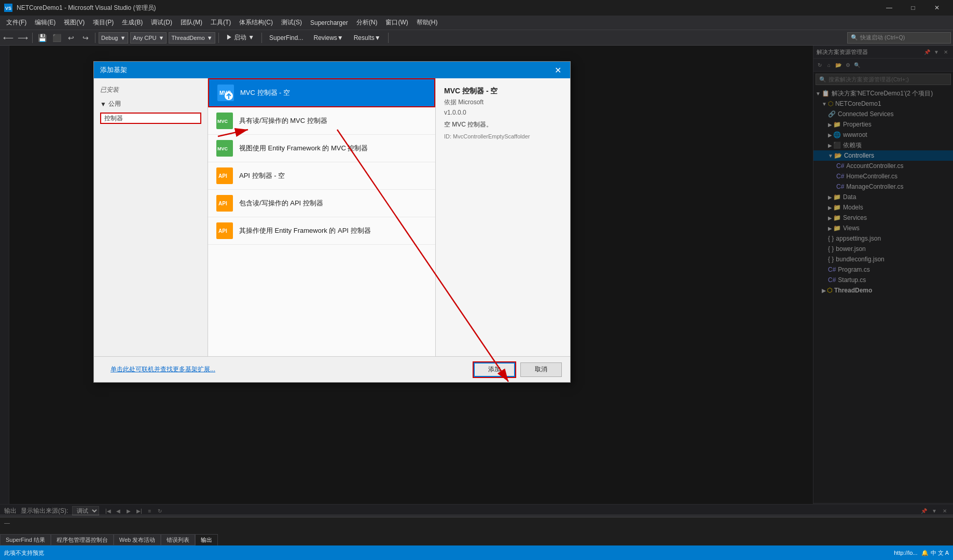 Image resolution: width=953 pixels, height=560 pixels. I want to click on dialog-title: 添加基架, so click(114, 70).